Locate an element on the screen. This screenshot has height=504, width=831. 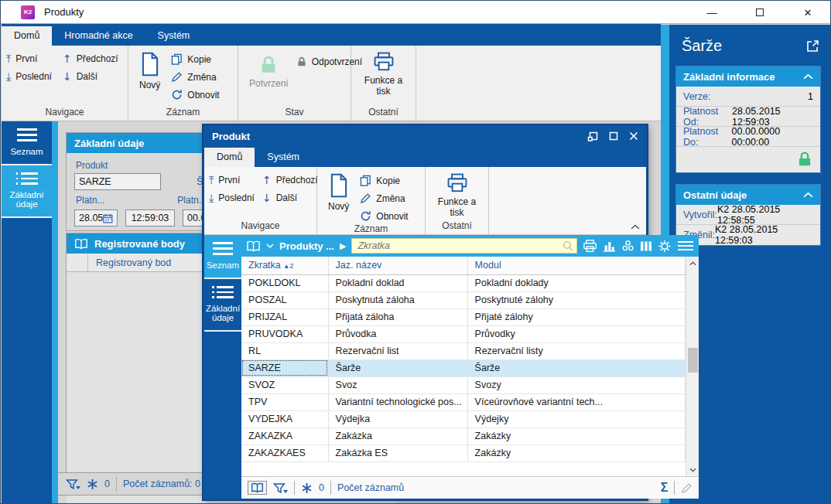
settings-gear-icon is located at coordinates (665, 246).